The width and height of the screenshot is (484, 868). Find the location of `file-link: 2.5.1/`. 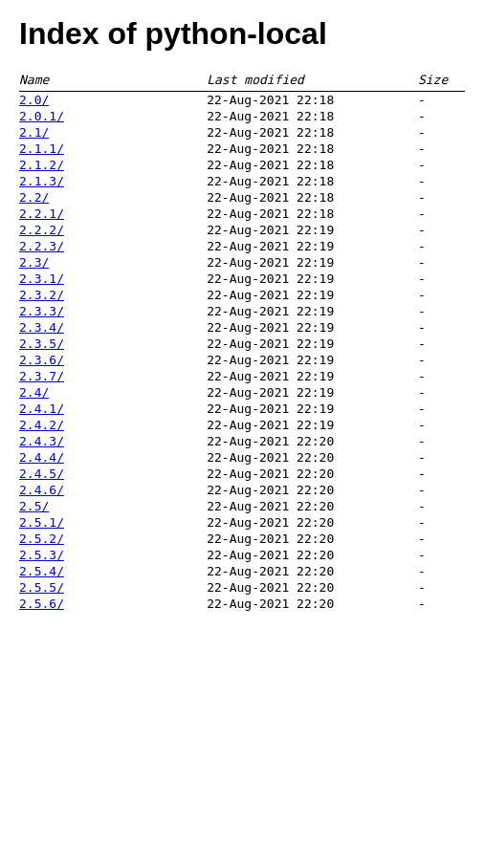

file-link: 2.5.1/ is located at coordinates (42, 522).